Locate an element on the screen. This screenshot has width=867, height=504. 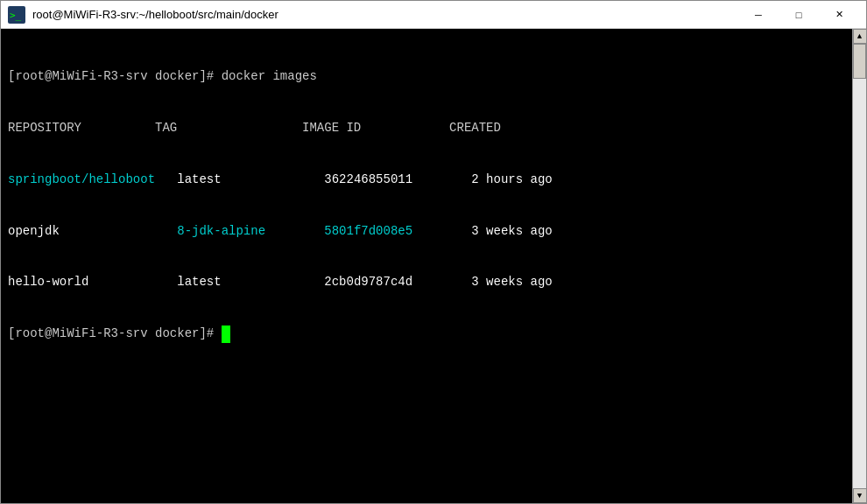
window-title: root@MiWiFi-R3-srv:~/helloboot/src/main/… is located at coordinates (385, 14).